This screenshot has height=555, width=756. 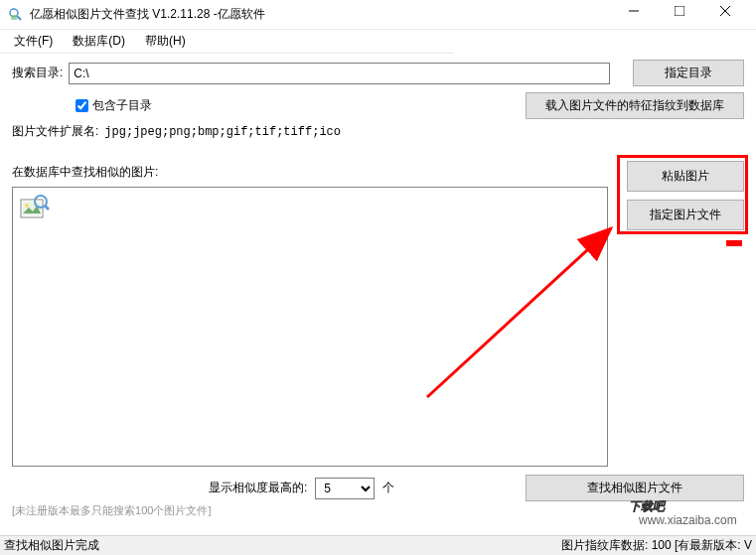 What do you see at coordinates (734, 243) in the screenshot?
I see `annotation-red-mark` at bounding box center [734, 243].